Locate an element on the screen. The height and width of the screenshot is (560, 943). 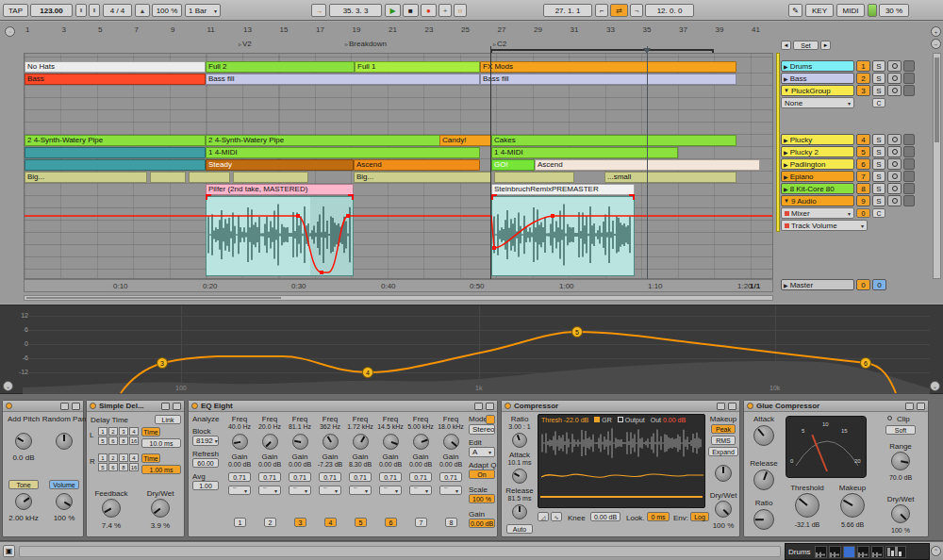
panel-collapse-icon: ⌄ is located at coordinates (8, 387).